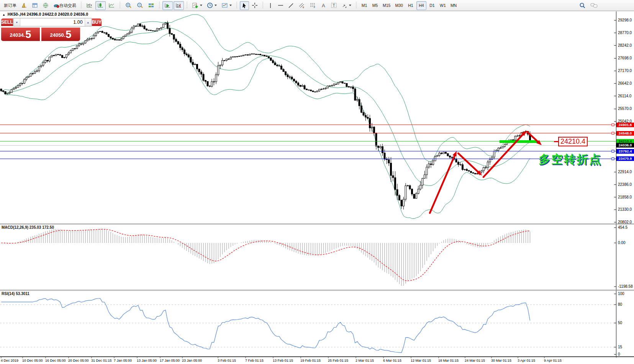  I want to click on sell-price-main: 24034., so click(18, 35).